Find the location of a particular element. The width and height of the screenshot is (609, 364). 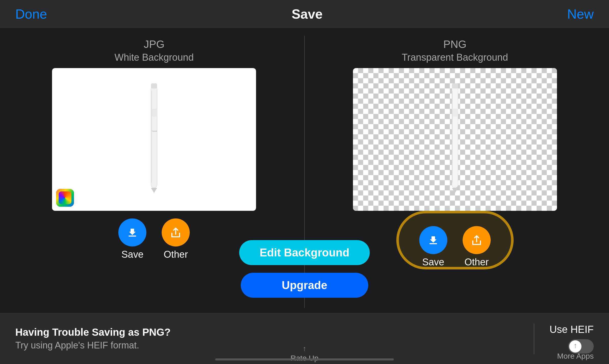

png-image-container is located at coordinates (455, 139).